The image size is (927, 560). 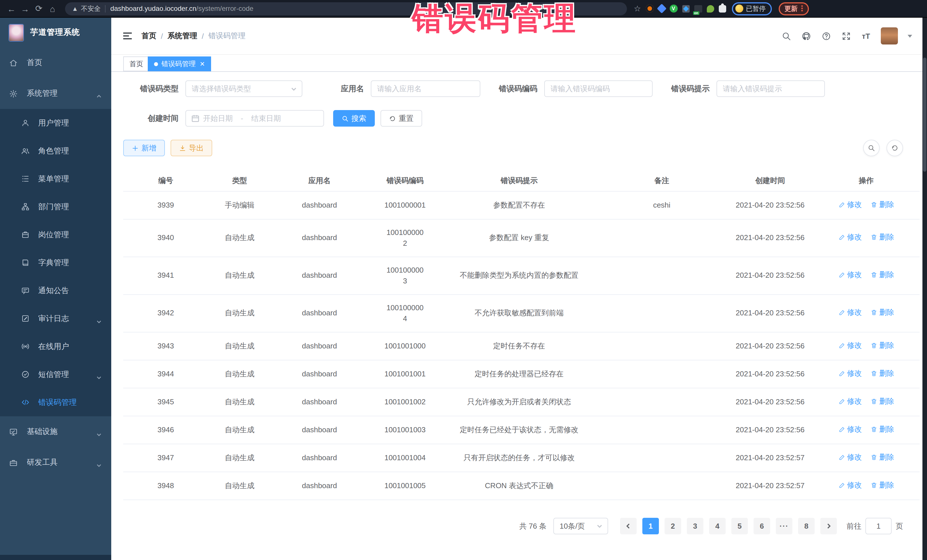 What do you see at coordinates (770, 89) in the screenshot?
I see `error-hint-input` at bounding box center [770, 89].